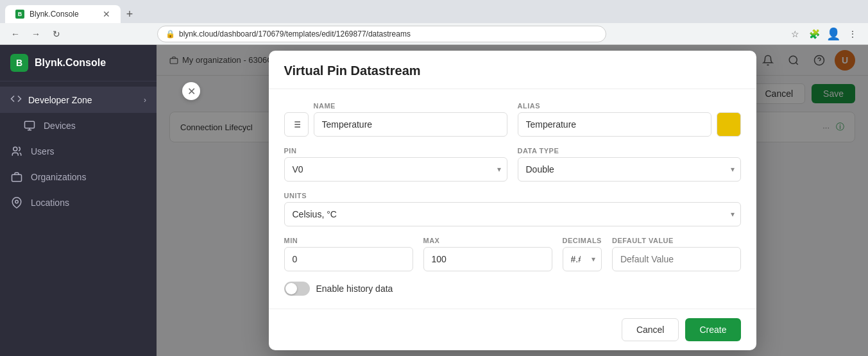 The width and height of the screenshot is (868, 356). I want to click on units-select-wrapper: Celsius, °CFahrenheit, °FNone ▾, so click(513, 214).